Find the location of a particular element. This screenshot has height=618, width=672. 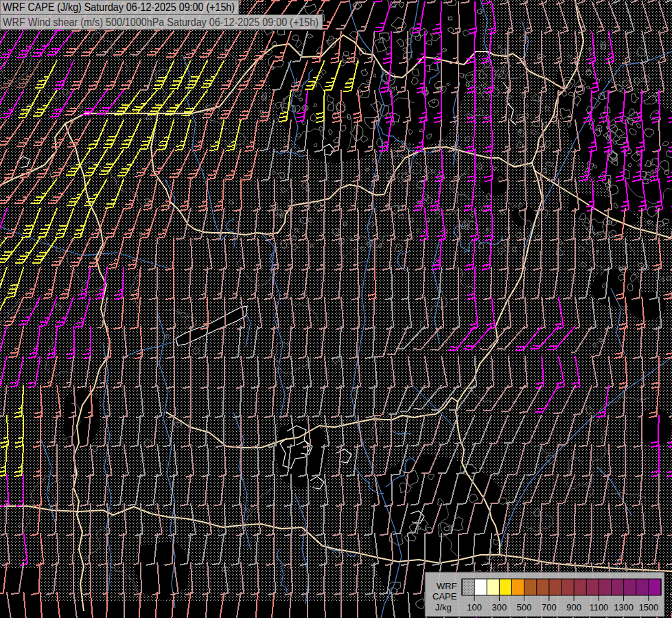

svg-text:WRF CAPE (J/kg) Saturday 06-12: WRF CAPE (J/kg) Saturday 06-12-2025 09:0… is located at coordinates (119, 7).